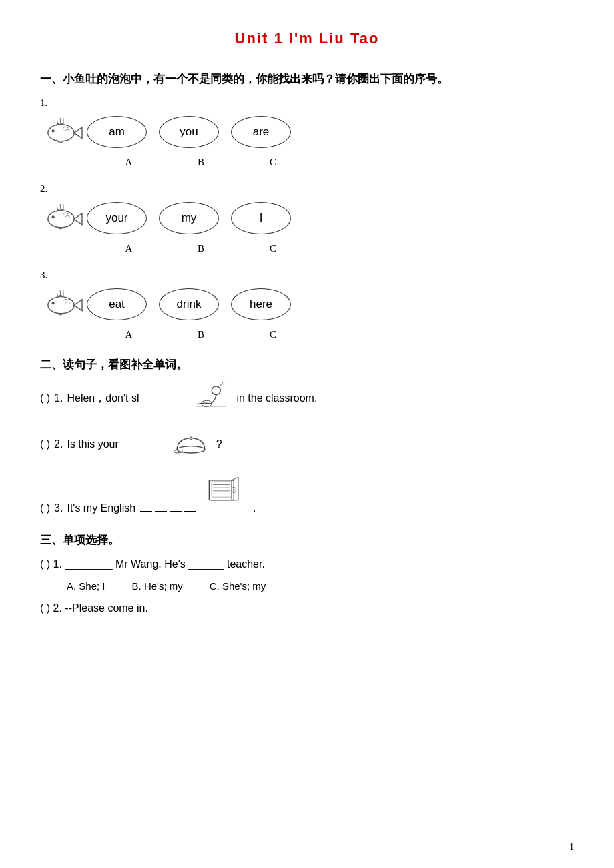  Describe the element at coordinates (191, 444) in the screenshot. I see `cap-icon` at that location.